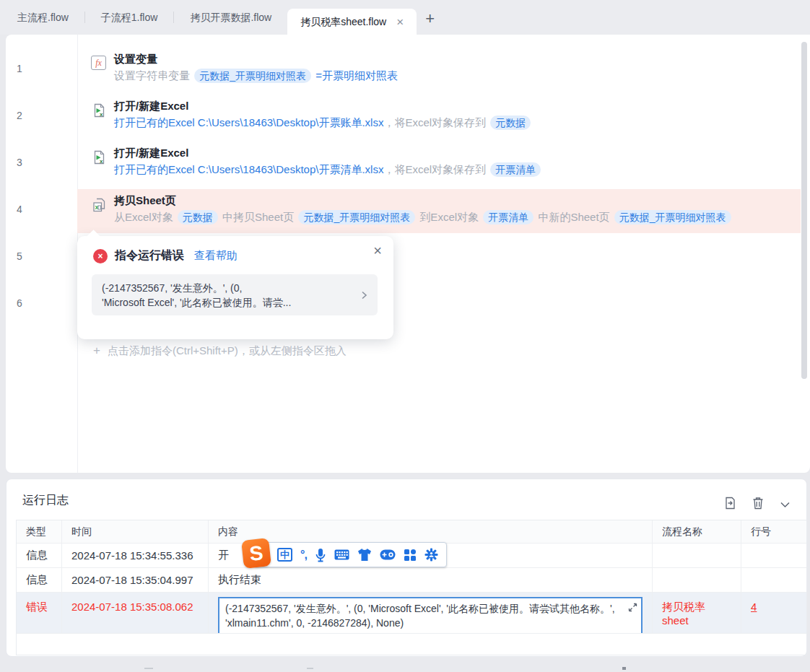  Describe the element at coordinates (19, 69) in the screenshot. I see `line-number-1: 1` at that location.